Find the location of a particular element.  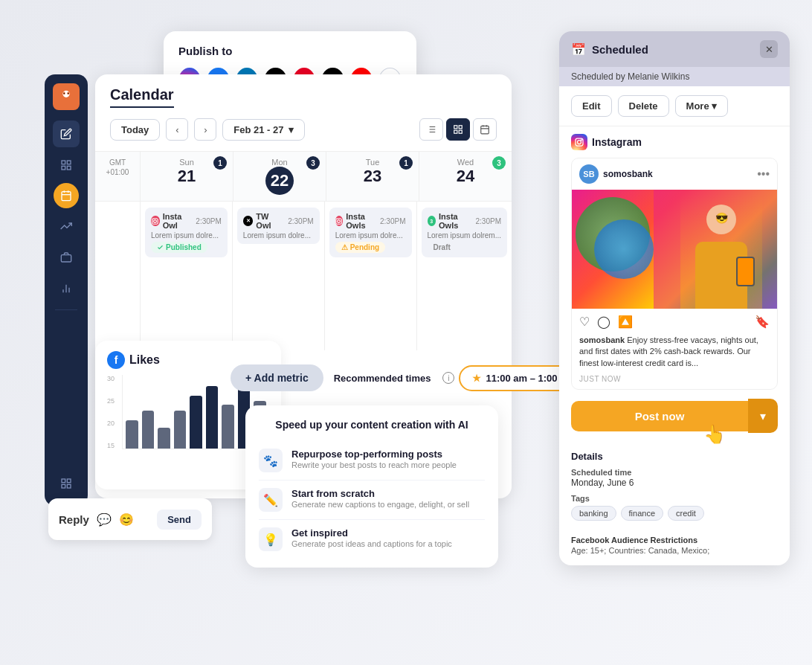

post-actions: ♡ ◯ 🔼 🔖 is located at coordinates (674, 321).